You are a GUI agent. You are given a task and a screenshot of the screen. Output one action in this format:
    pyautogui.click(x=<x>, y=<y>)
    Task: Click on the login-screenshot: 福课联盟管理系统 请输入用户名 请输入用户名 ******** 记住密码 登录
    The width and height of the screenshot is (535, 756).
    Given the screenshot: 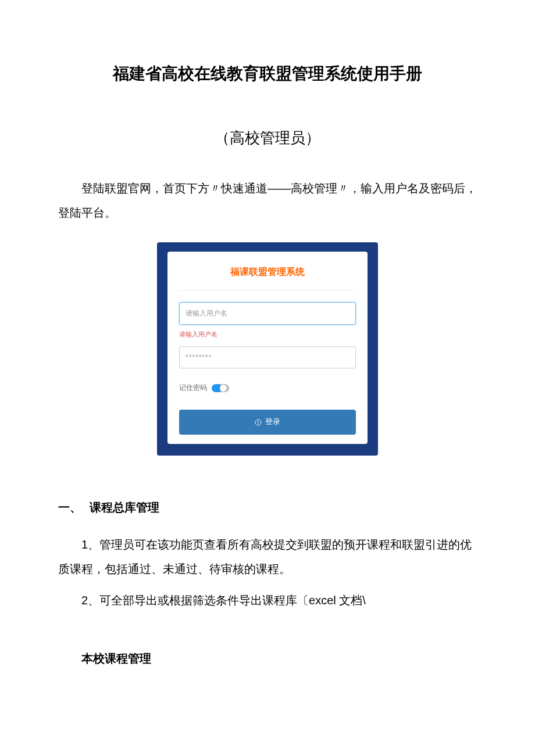 What is the action you would take?
    pyautogui.click(x=268, y=349)
    